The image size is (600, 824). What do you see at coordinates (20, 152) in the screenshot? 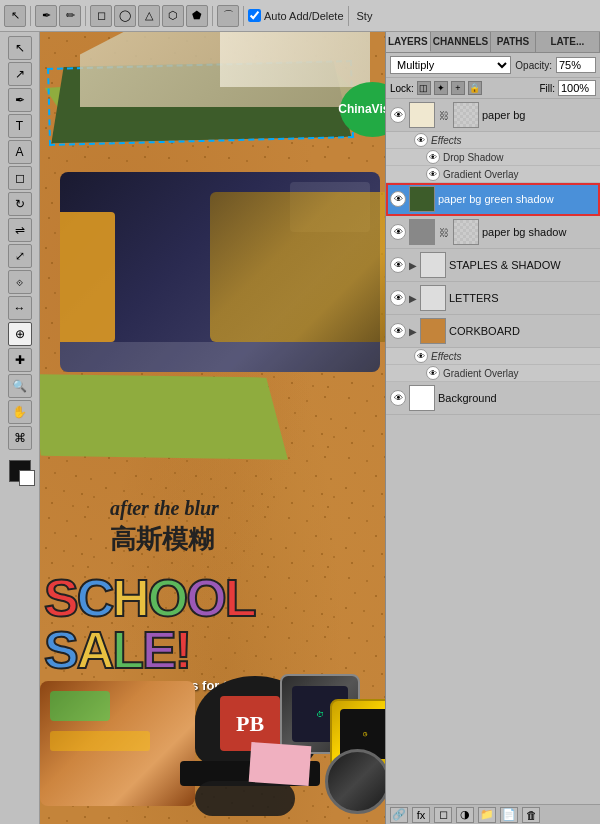
I see `tool-path-select: A` at bounding box center [20, 152].